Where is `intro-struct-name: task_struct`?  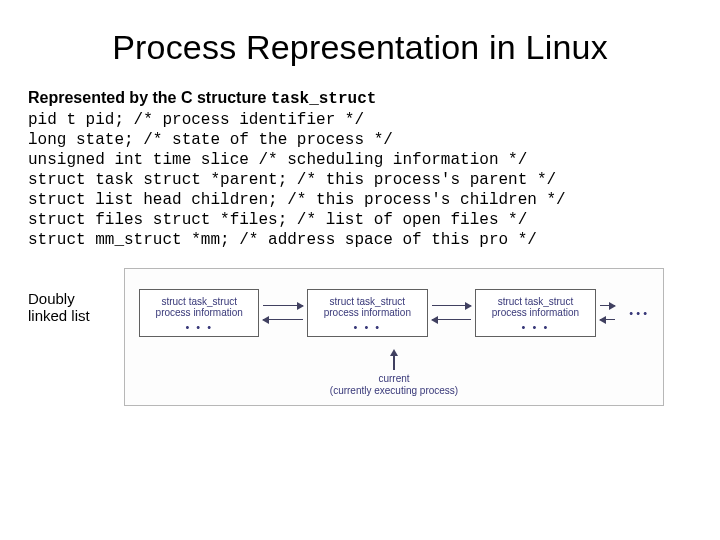 intro-struct-name: task_struct is located at coordinates (324, 99).